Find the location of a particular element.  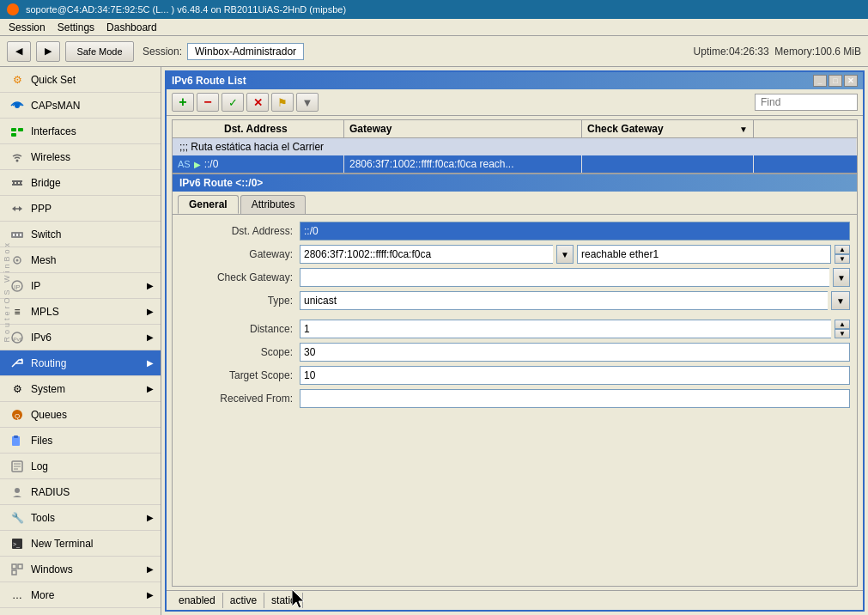

sidebar-item-queues: Q Queues is located at coordinates (81, 415).